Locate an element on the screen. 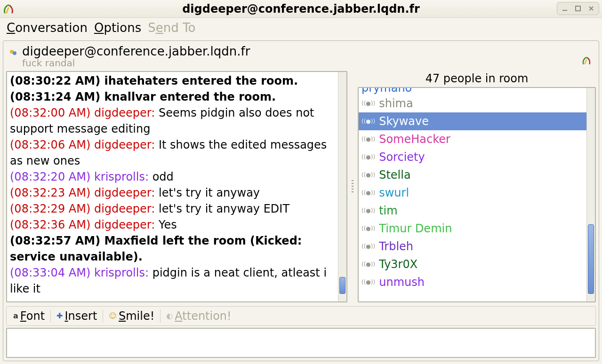 The image size is (602, 364). roster-item: ((●))Stella is located at coordinates (473, 175).